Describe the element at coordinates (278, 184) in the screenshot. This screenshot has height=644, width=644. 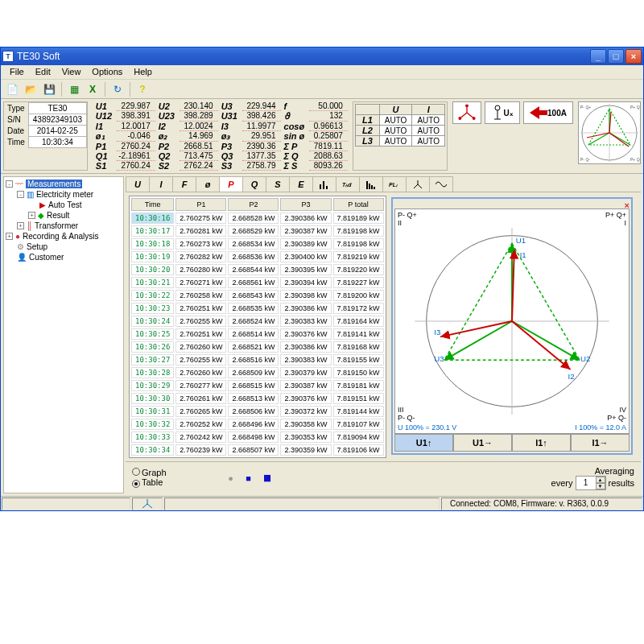
I see `tab-S: S` at that location.